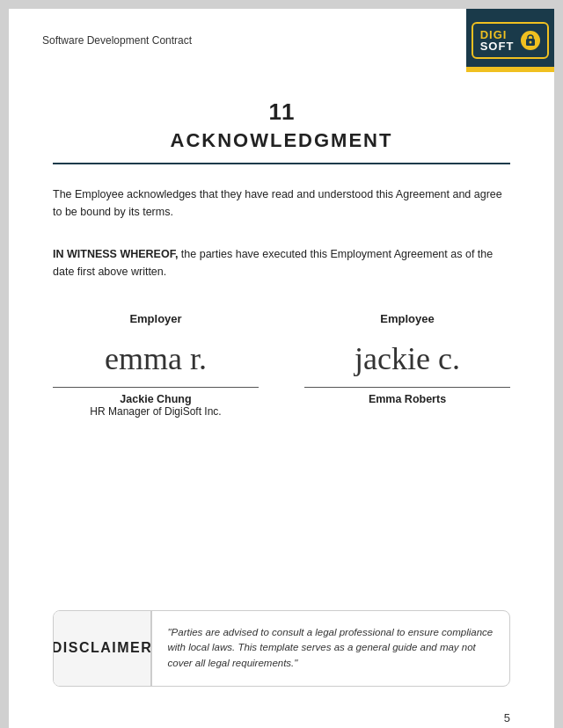 This screenshot has width=563, height=728. I want to click on section-divider, so click(282, 164).